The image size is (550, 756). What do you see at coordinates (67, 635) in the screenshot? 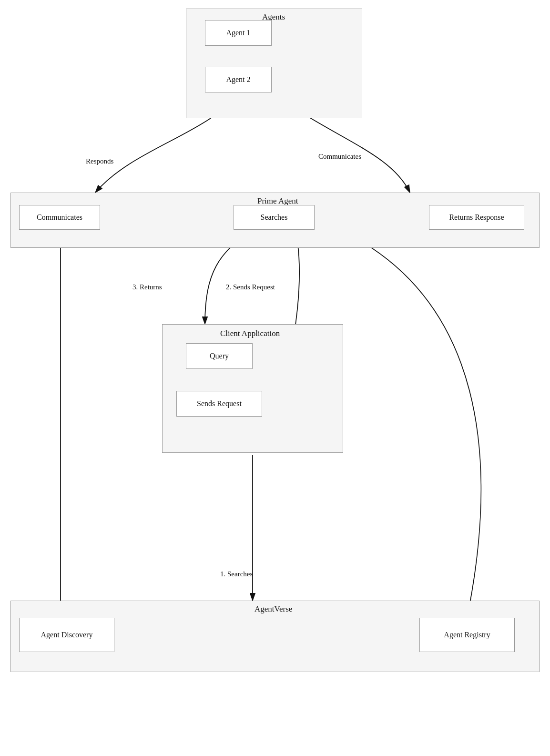
I see `agent-discovery-box: Agent Discovery` at bounding box center [67, 635].